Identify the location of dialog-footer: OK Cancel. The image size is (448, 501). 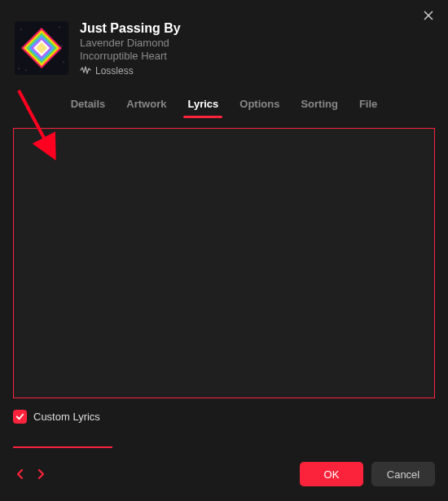
(224, 474).